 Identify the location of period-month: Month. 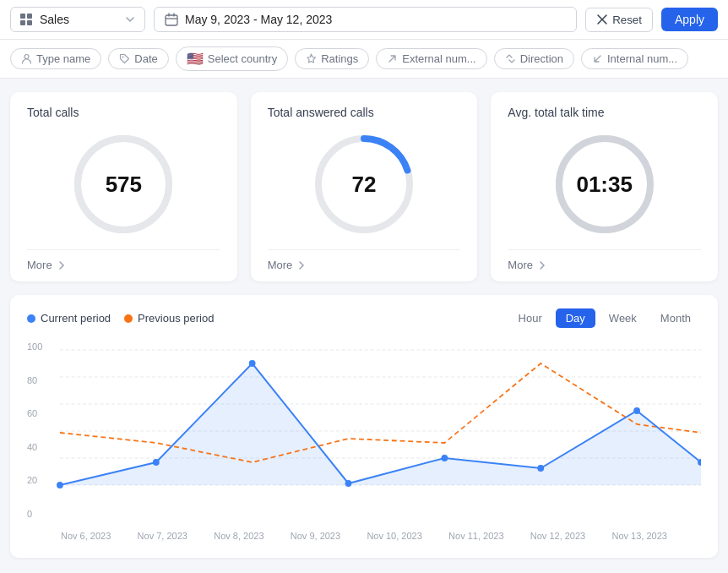
(676, 318).